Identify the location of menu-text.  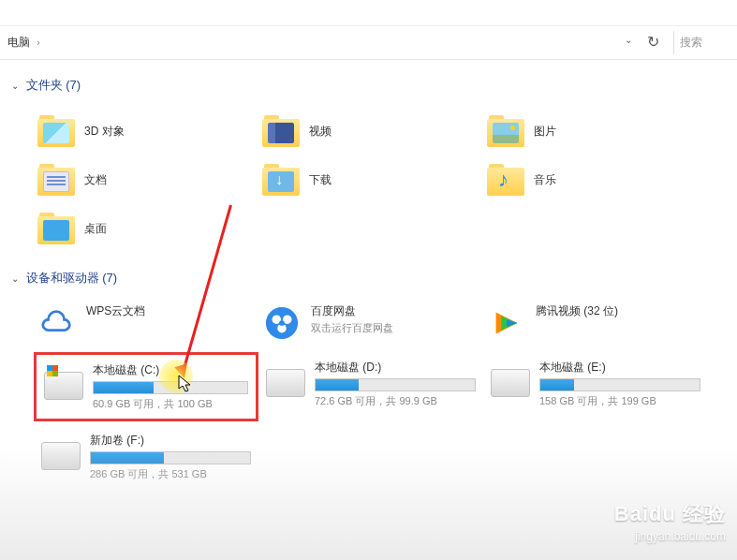
(369, 6).